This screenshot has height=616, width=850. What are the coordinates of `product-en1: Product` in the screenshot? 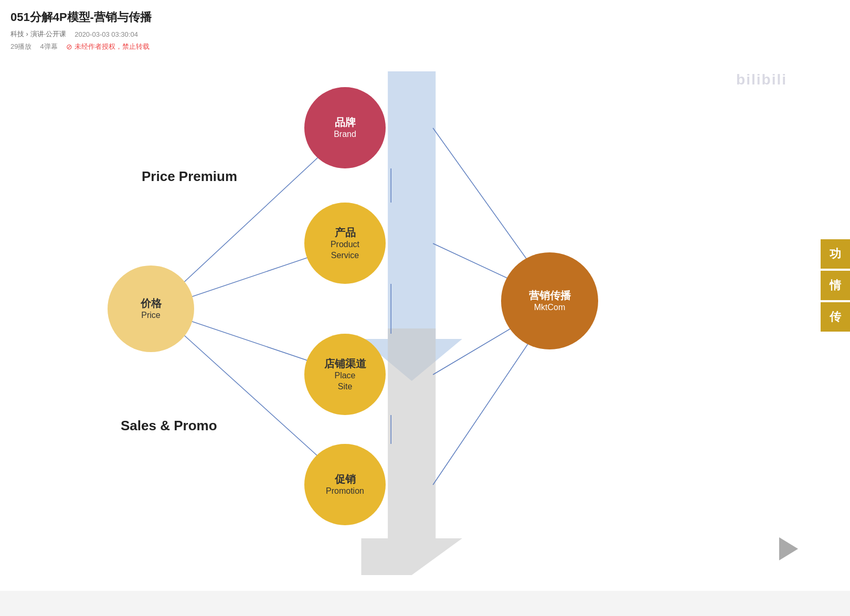 It's located at (345, 245).